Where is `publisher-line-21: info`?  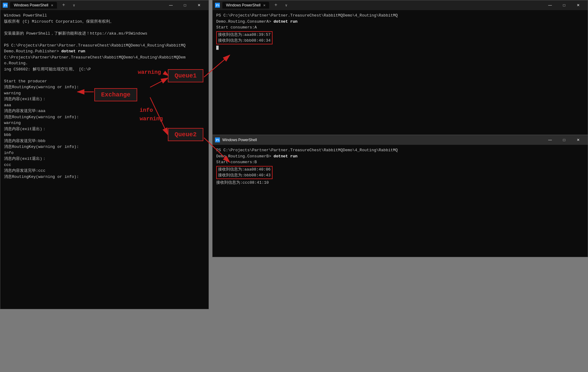
publisher-line-21: info is located at coordinates (104, 153).